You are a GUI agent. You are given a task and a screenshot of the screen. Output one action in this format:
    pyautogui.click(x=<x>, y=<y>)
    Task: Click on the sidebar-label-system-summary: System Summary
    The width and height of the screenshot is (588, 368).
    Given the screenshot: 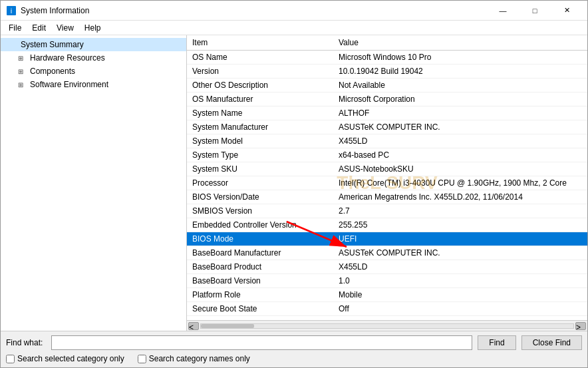 What is the action you would take?
    pyautogui.click(x=52, y=45)
    